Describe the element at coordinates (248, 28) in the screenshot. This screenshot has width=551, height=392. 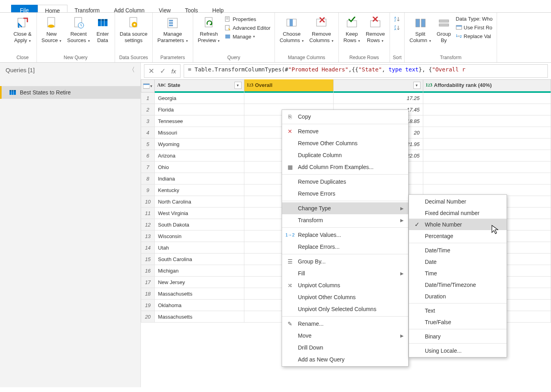
I see `advanced-editor-button: Advanced Editor` at that location.